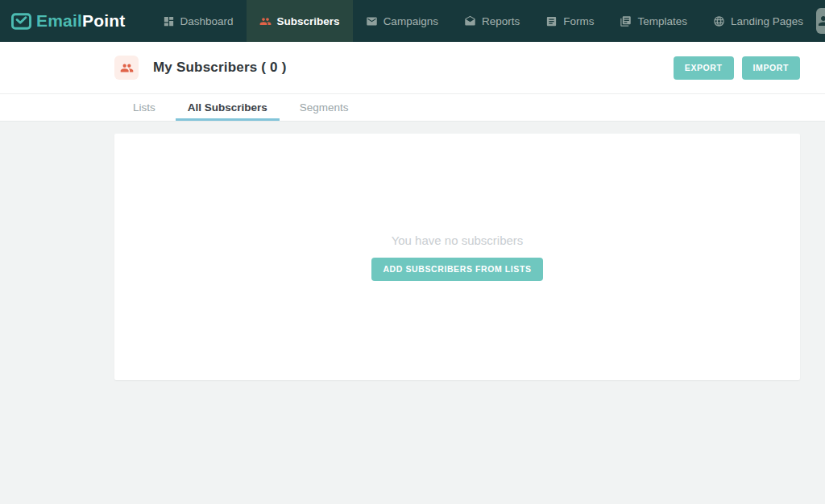  I want to click on subscribers-tabbar: ListsAll SubscribersSegments, so click(412, 108).